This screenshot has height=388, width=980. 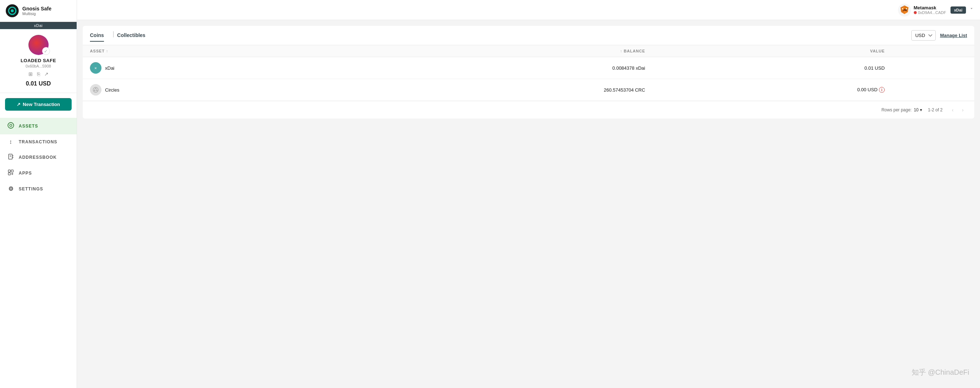 What do you see at coordinates (19, 105) in the screenshot?
I see `arrow-up-icon: ↗` at bounding box center [19, 105].